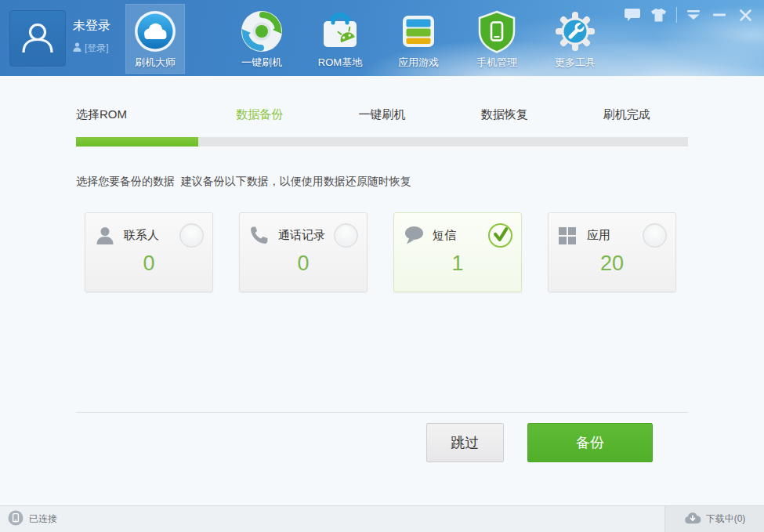  What do you see at coordinates (719, 15) in the screenshot?
I see `minimize-icon` at bounding box center [719, 15].